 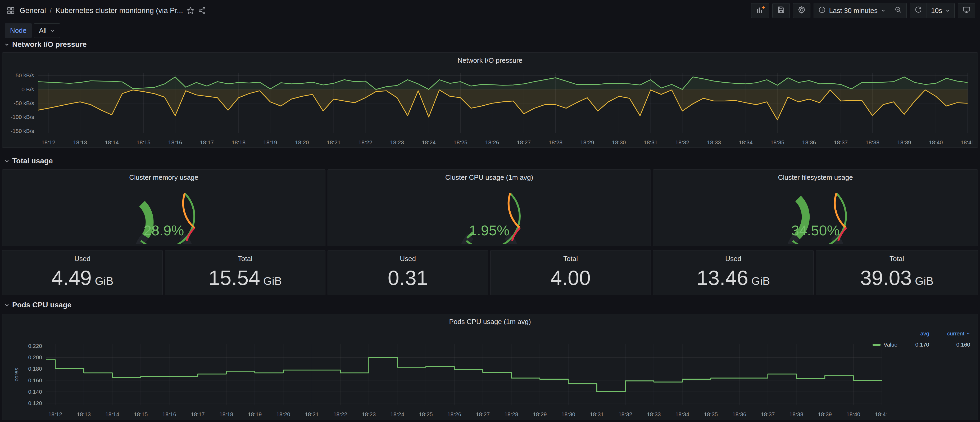 What do you see at coordinates (46, 45) in the screenshot?
I see `row-header-network-io: Network I/O pressure` at bounding box center [46, 45].